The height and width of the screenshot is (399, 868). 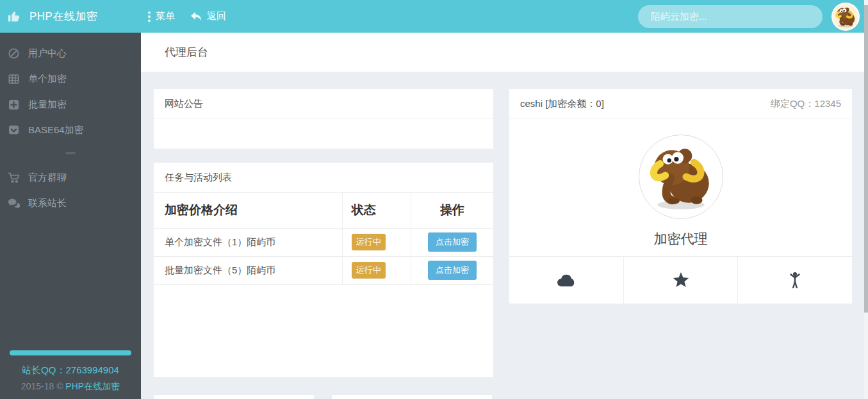 I want to click on sidebar-item-label: 官方群聊, so click(x=47, y=178).